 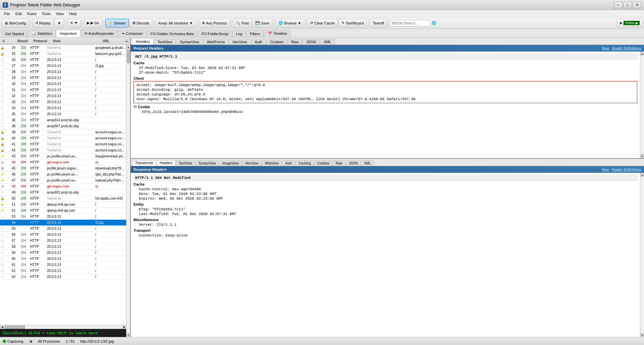 I want to click on resp-tab-imageview: ImageView, so click(x=231, y=163).